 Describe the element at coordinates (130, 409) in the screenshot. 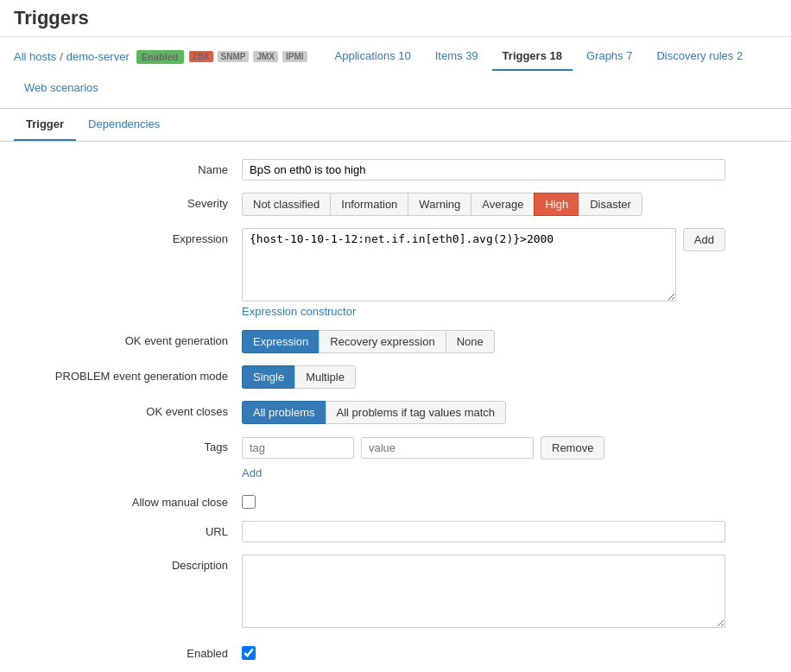

I see `ok-closes-label: OK event closes` at that location.